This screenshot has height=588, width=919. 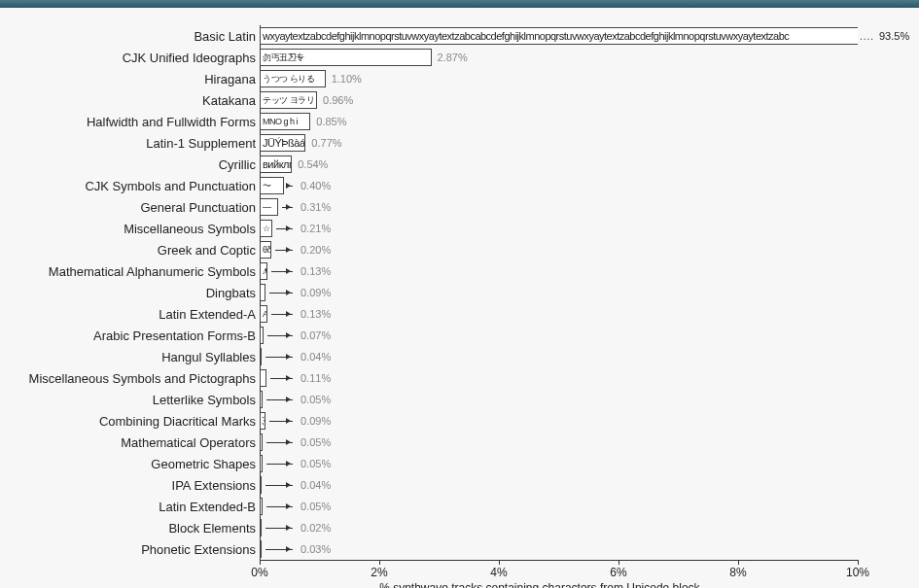 What do you see at coordinates (459, 100) in the screenshot?
I see `chart-row: Katakanaテッツ ヨラリ0.96%` at bounding box center [459, 100].